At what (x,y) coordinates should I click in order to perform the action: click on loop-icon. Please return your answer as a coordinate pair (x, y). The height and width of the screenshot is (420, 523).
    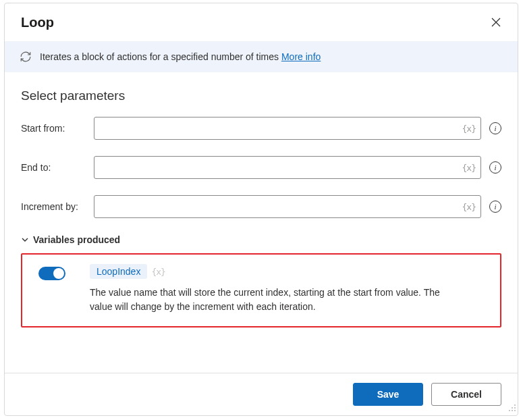
    Looking at the image, I should click on (26, 57).